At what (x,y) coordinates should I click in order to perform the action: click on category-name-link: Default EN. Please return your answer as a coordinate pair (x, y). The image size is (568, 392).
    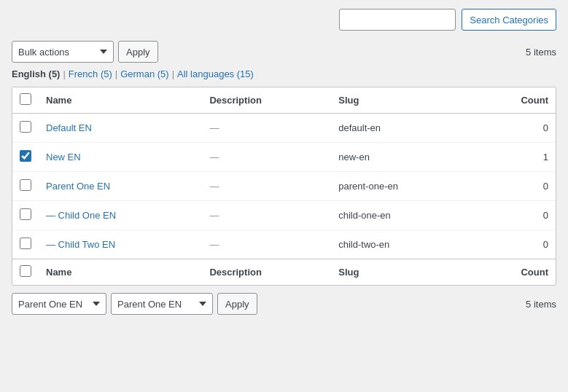
    Looking at the image, I should click on (69, 128).